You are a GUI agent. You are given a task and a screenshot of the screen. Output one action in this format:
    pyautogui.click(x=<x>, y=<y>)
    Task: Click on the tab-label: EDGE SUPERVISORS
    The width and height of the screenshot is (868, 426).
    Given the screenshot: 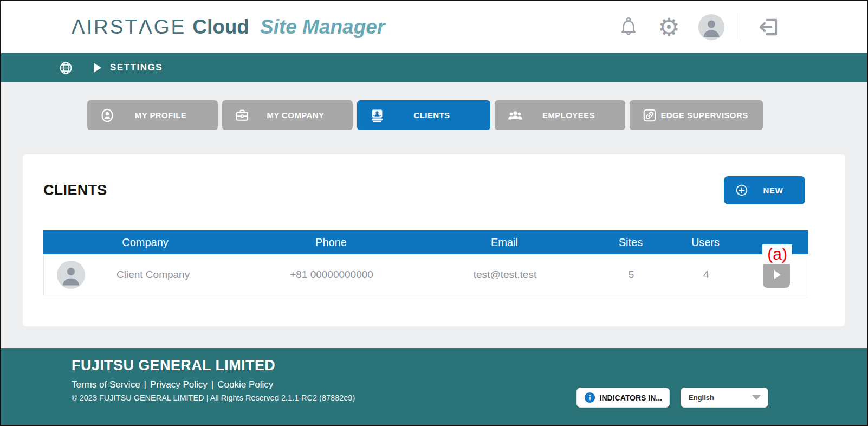 What is the action you would take?
    pyautogui.click(x=708, y=115)
    